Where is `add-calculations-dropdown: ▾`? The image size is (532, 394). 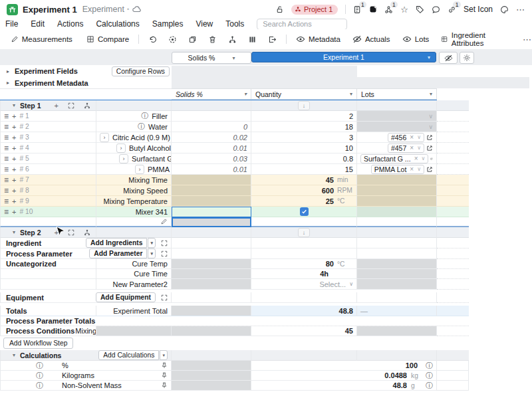
add-calculations-dropdown: ▾ is located at coordinates (164, 355).